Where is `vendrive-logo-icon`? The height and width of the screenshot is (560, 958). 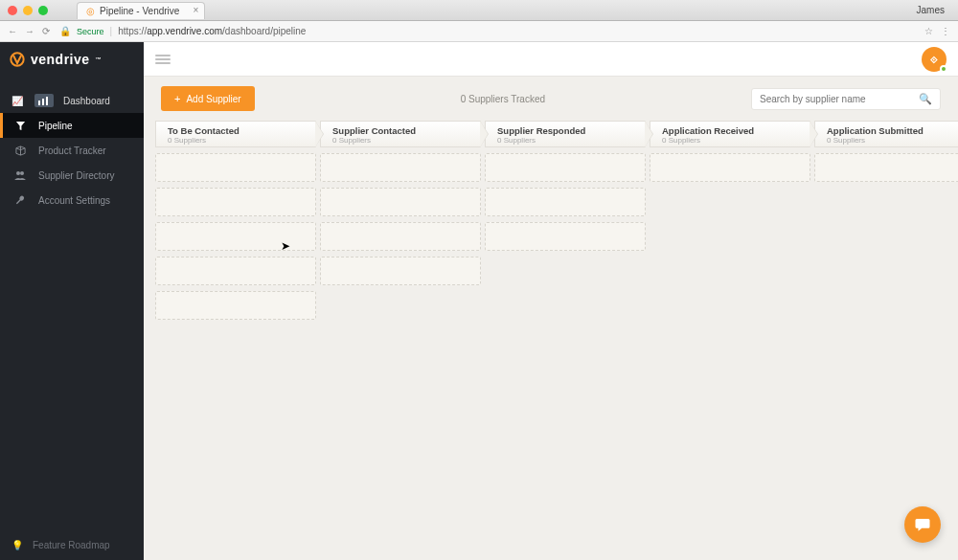
vendrive-logo-icon is located at coordinates (17, 59).